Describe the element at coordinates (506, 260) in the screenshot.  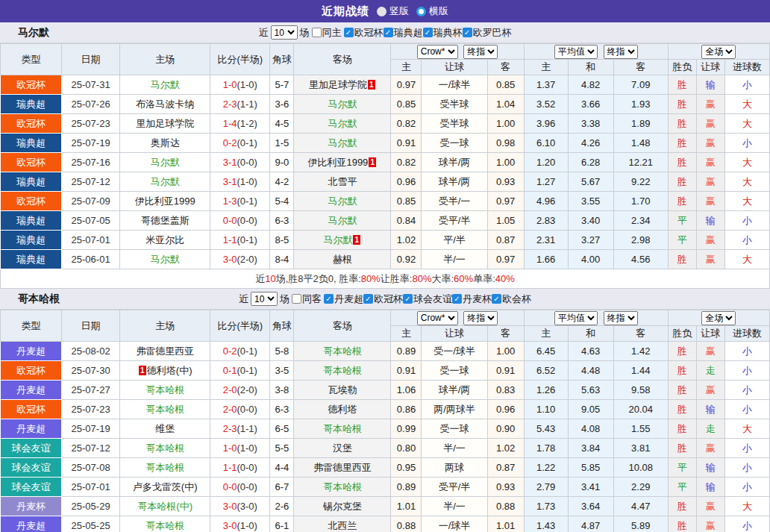
I see `asia-away-odds: 0.97` at that location.